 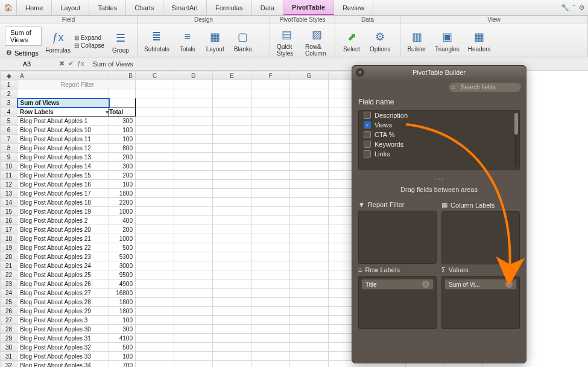 I want to click on home-icon: 🏠, so click(x=8, y=7).